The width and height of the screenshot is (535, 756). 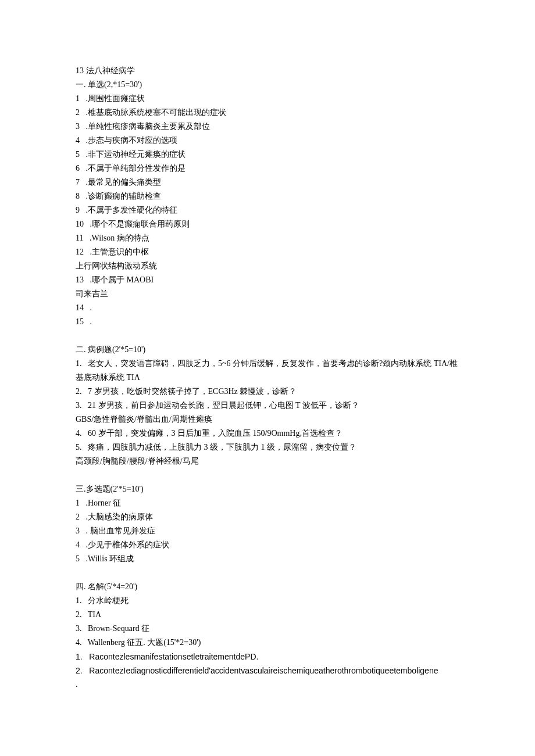 What do you see at coordinates (270, 182) in the screenshot?
I see `section-1-item: 7 .最常见的偏头痛类型` at bounding box center [270, 182].